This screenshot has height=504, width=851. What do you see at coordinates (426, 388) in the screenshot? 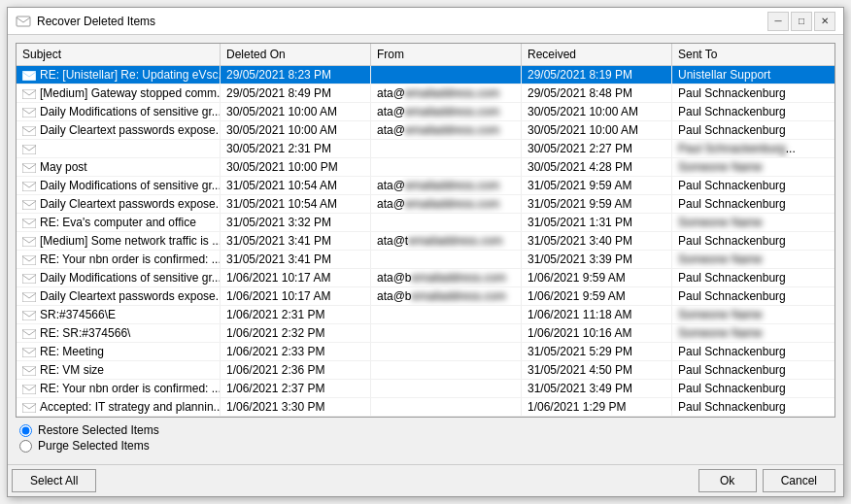
I see `table-row: RE: Your nbn order is confirmed: ...1/06…` at bounding box center [426, 388].